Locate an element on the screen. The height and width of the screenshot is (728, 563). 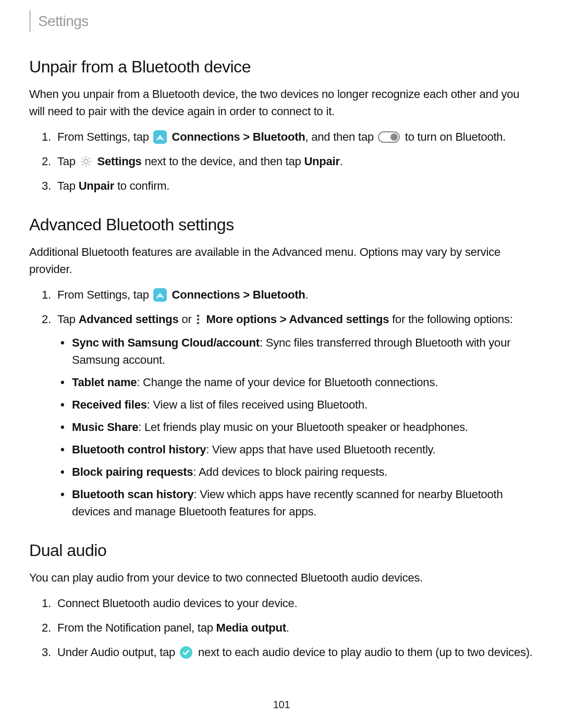
list-item: Music Share: Let friends play music on y… is located at coordinates (296, 427).